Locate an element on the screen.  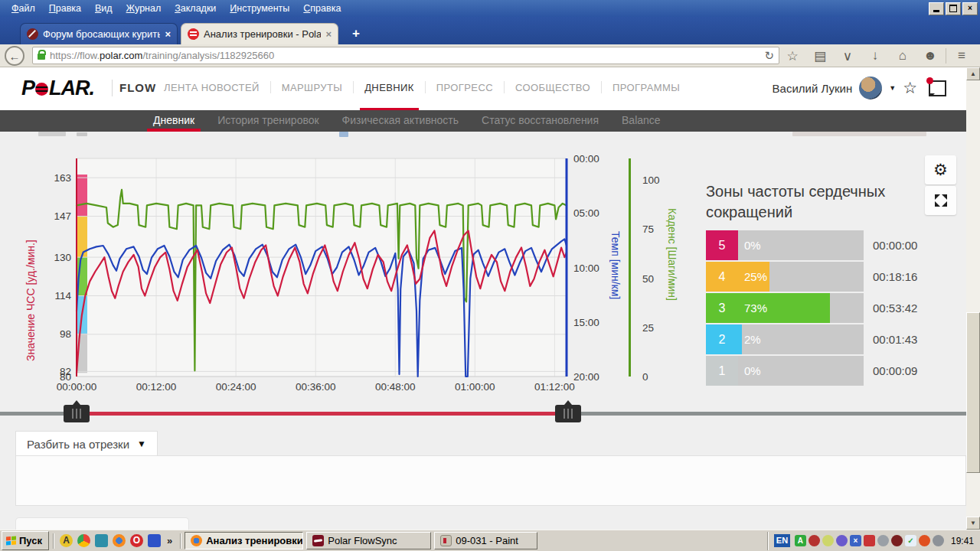
firefox-icon is located at coordinates (119, 540).